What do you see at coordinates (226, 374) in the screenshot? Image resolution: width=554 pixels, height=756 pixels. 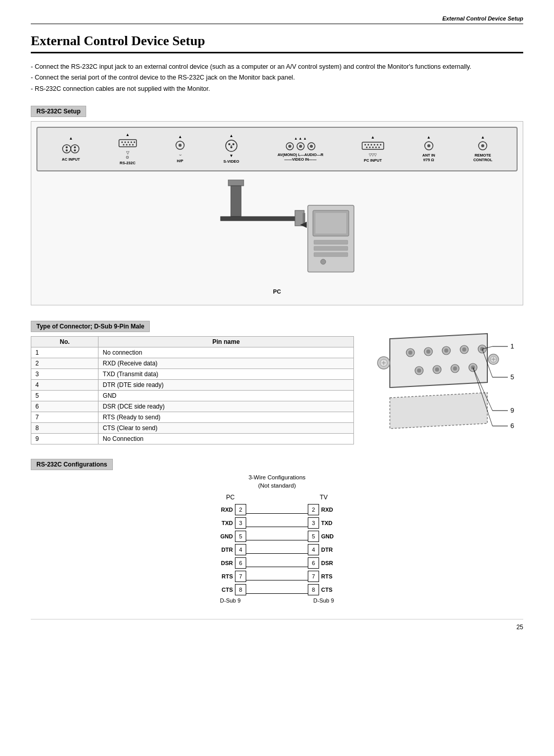 I see `pin-name: TXD (Transmit data)` at bounding box center [226, 374].